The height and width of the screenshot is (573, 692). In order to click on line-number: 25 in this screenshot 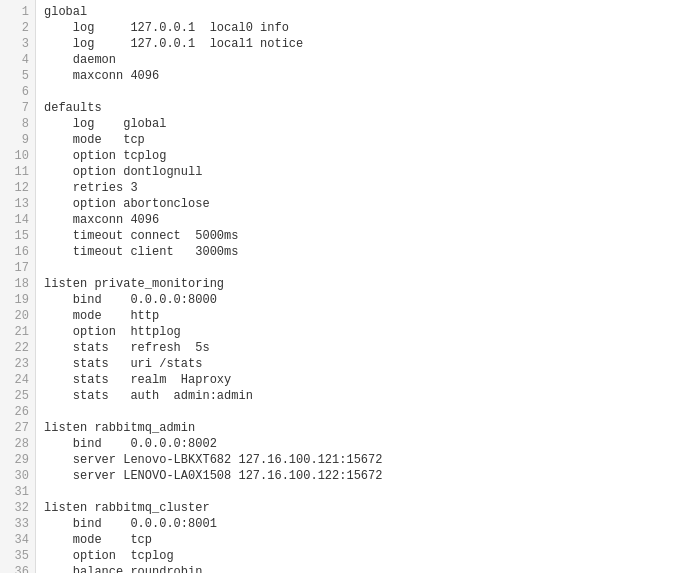, I will do `click(18, 396)`.